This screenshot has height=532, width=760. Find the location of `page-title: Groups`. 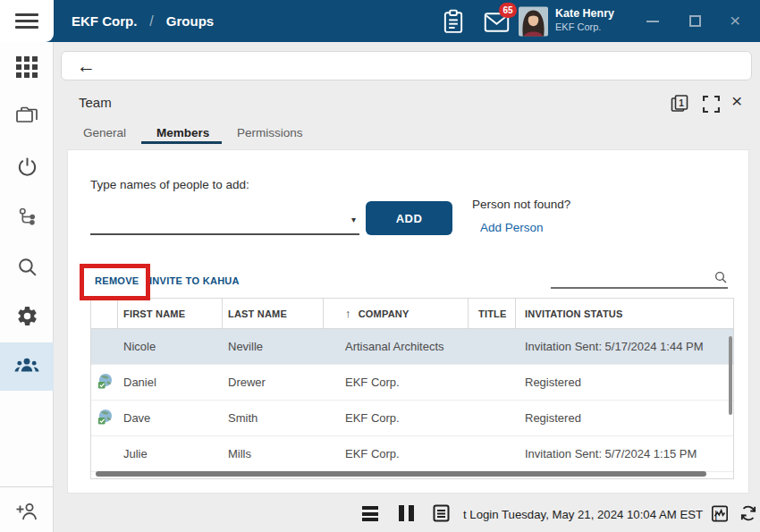

page-title: Groups is located at coordinates (190, 21).